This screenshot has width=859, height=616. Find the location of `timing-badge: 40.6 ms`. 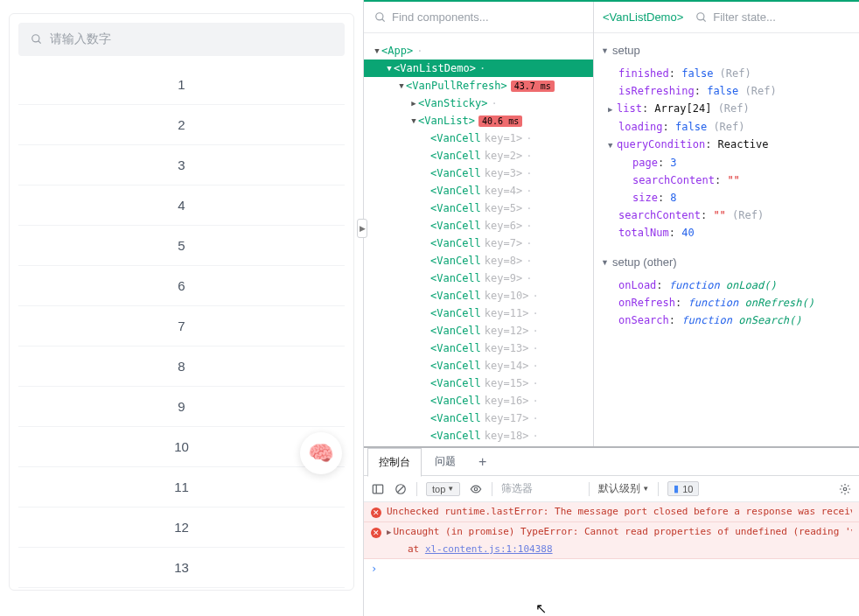

timing-badge: 40.6 ms is located at coordinates (500, 121).